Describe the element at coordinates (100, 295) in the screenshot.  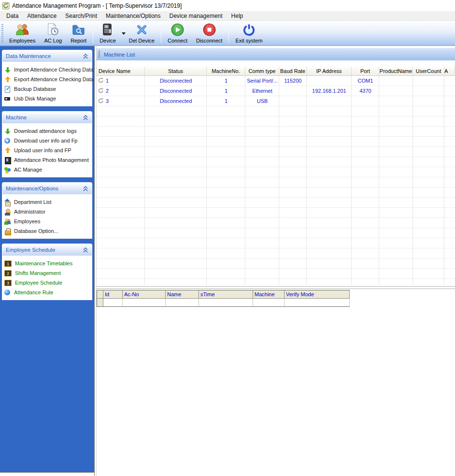
I see `row-selector-header` at that location.